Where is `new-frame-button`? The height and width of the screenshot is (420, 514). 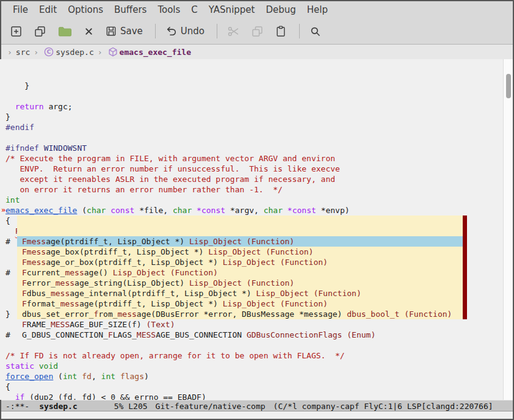
new-frame-button is located at coordinates (16, 32).